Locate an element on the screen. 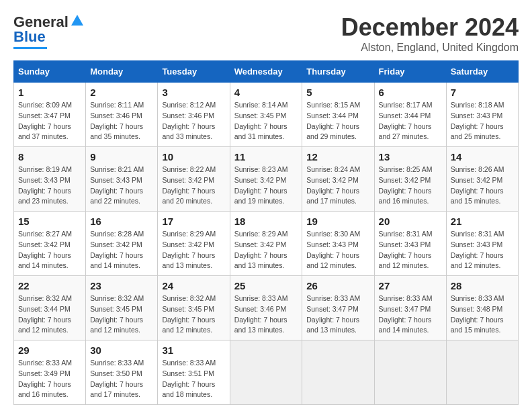 The image size is (532, 411). logo-underline is located at coordinates (30, 48).